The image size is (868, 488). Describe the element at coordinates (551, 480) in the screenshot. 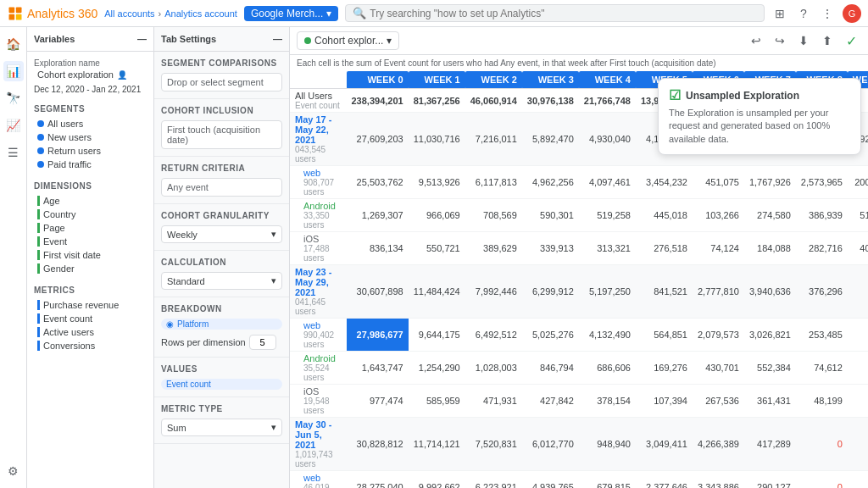

I see `cell-week3: 4,939,765` at that location.